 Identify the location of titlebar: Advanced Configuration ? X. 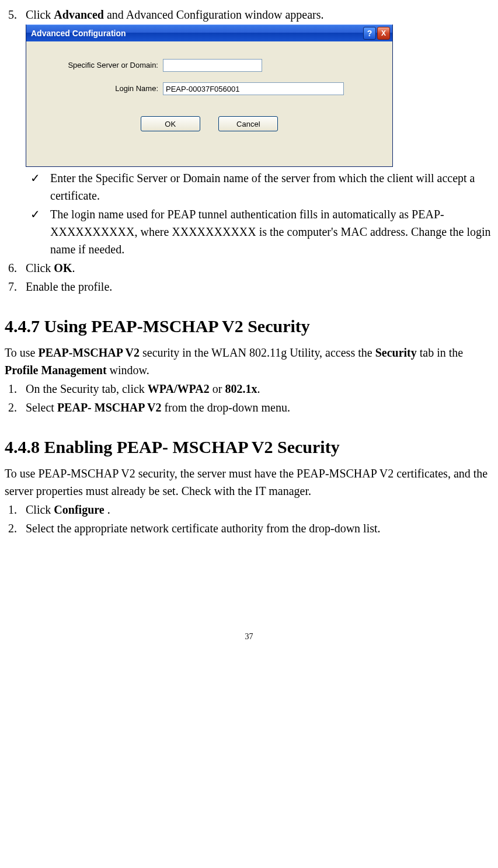
(209, 33).